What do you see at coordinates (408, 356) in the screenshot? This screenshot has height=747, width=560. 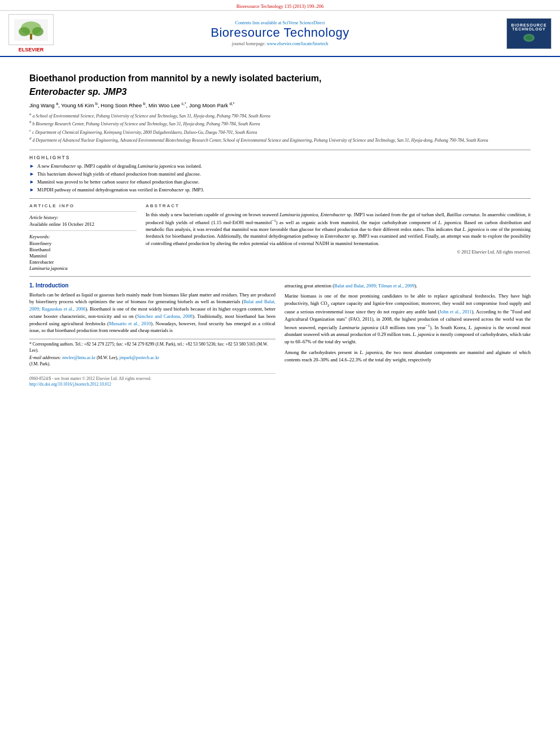 I see `intro-para-carbohydrates: Among the carbohydrates present in L. ja…` at bounding box center [408, 356].